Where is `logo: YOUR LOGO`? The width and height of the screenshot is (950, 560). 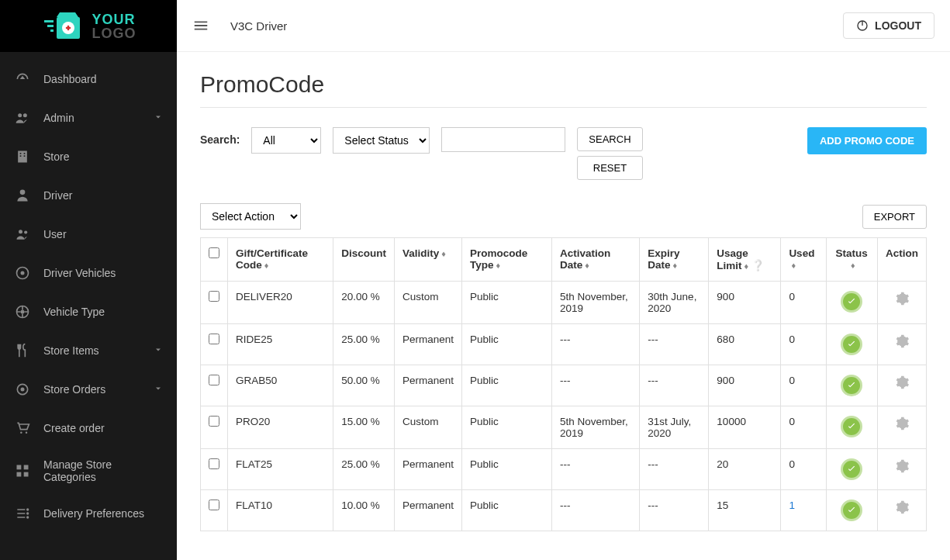
logo: YOUR LOGO is located at coordinates (88, 26).